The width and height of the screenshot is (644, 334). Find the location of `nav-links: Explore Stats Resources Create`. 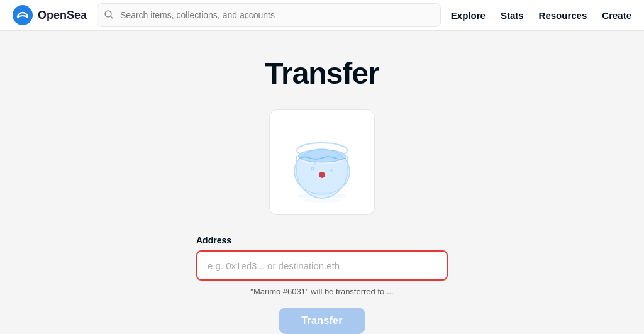

nav-links: Explore Stats Resources Create is located at coordinates (541, 15).